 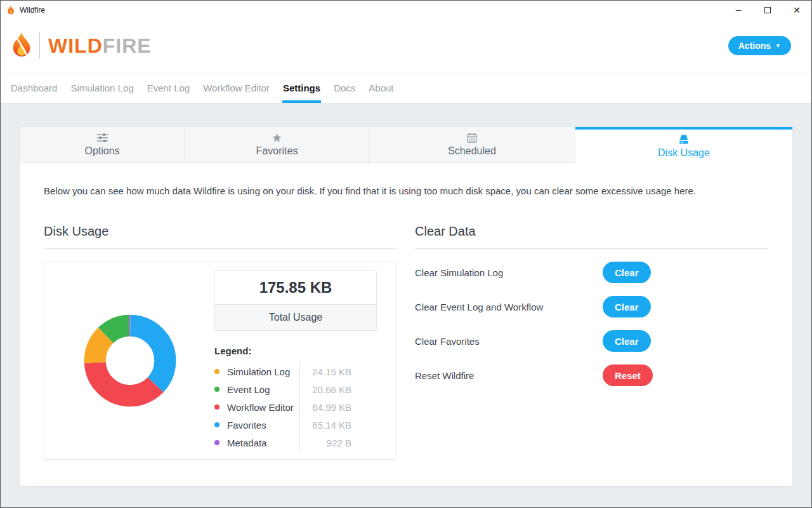 What do you see at coordinates (296, 300) in the screenshot?
I see `total-usage-box: 175.85 KB Total Usage` at bounding box center [296, 300].